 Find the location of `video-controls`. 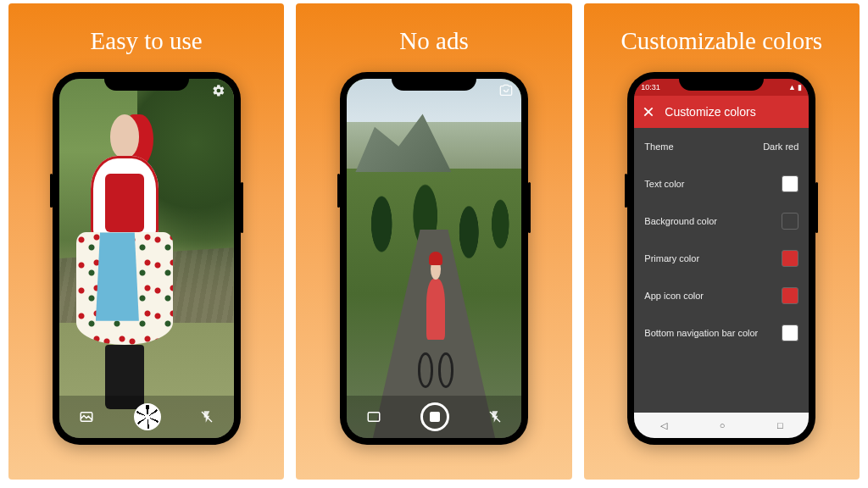

video-controls is located at coordinates (434, 417).